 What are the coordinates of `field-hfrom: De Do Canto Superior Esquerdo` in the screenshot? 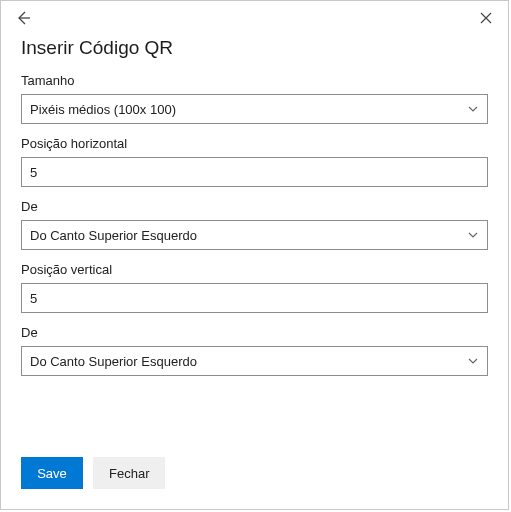 It's located at (254, 224).